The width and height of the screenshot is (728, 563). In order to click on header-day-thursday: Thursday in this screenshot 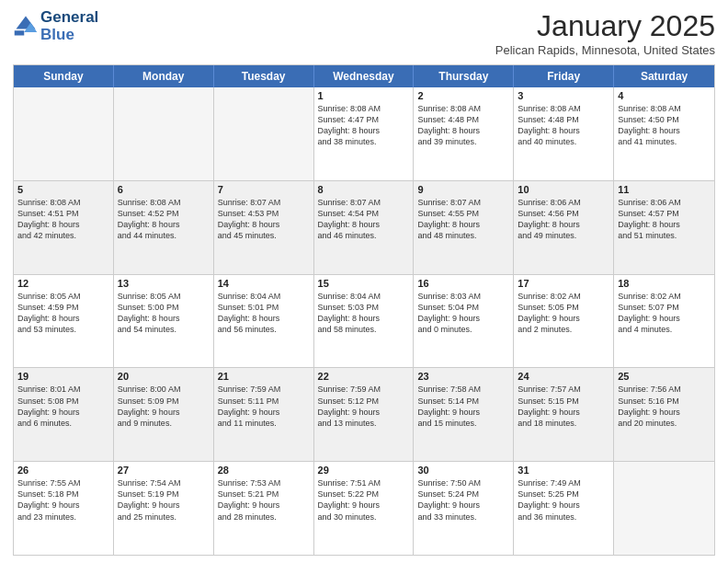, I will do `click(463, 76)`.